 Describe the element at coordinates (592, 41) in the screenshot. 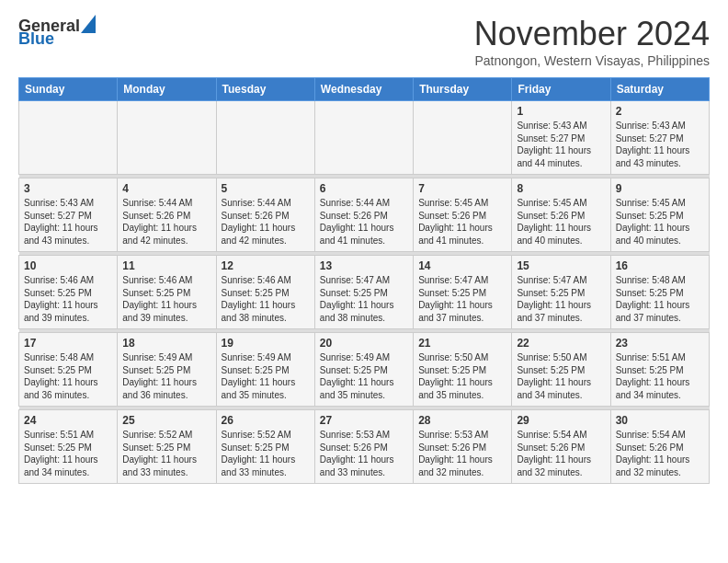

I see `title-section: November 2024 Patnongon, Western Visayas…` at that location.